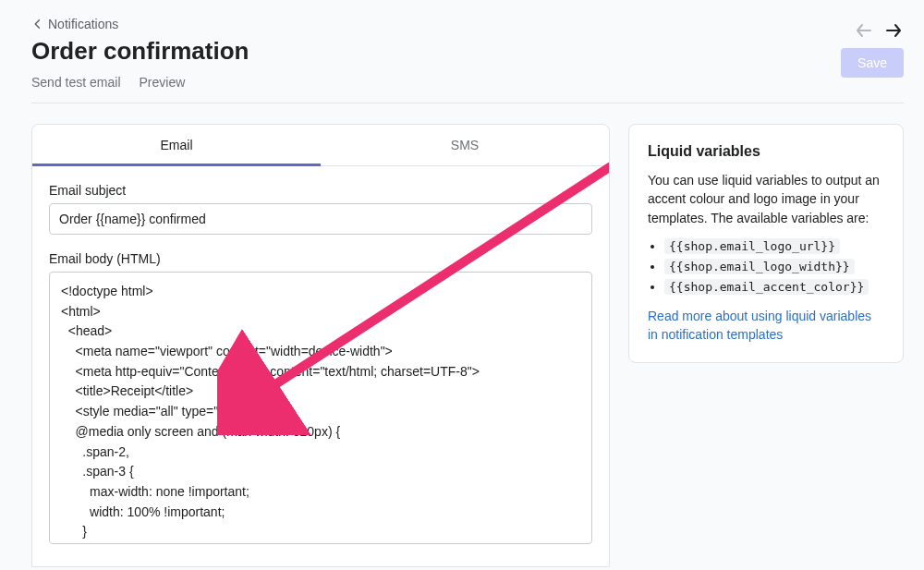  I want to click on tab-email: Email, so click(176, 145).